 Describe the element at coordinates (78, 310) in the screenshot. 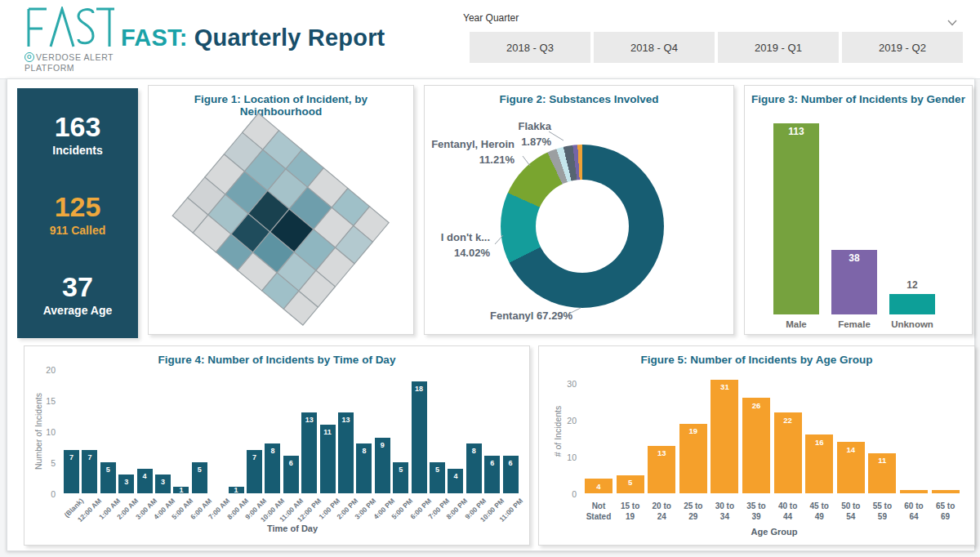

I see `kpi-average-age-label: Average Age` at that location.